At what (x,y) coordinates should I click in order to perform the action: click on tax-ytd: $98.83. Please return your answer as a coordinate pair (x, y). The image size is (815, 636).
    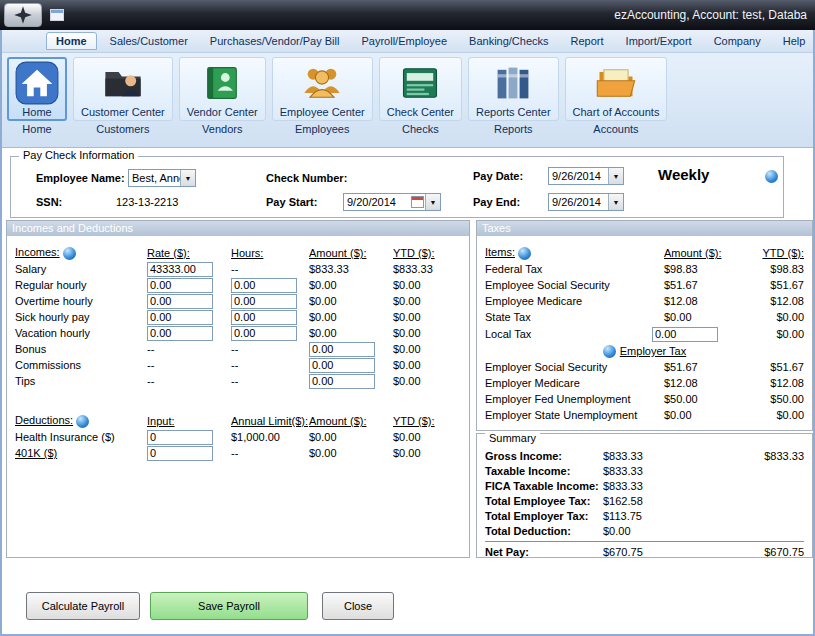
    Looking at the image, I should click on (763, 269).